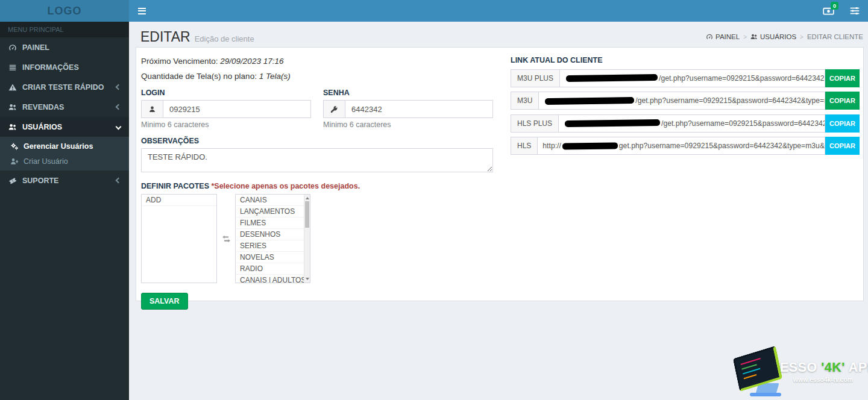 The height and width of the screenshot is (400, 868). What do you see at coordinates (419, 109) in the screenshot?
I see `senha-input` at bounding box center [419, 109].